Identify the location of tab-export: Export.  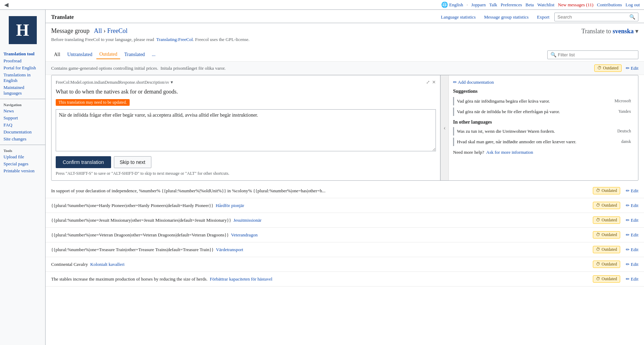
(543, 17).